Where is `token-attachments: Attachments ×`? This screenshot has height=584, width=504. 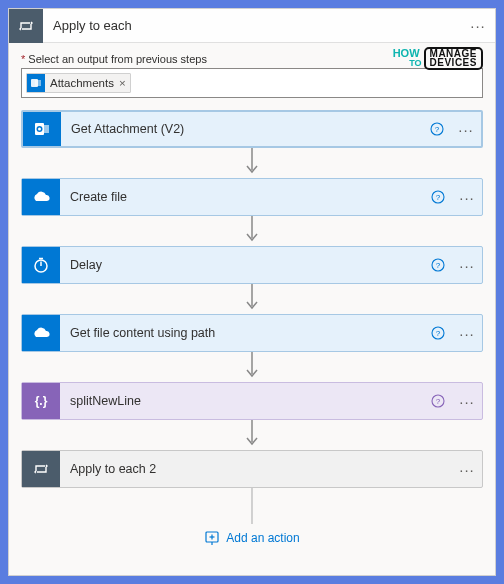
token-attachments: Attachments × is located at coordinates (78, 83).